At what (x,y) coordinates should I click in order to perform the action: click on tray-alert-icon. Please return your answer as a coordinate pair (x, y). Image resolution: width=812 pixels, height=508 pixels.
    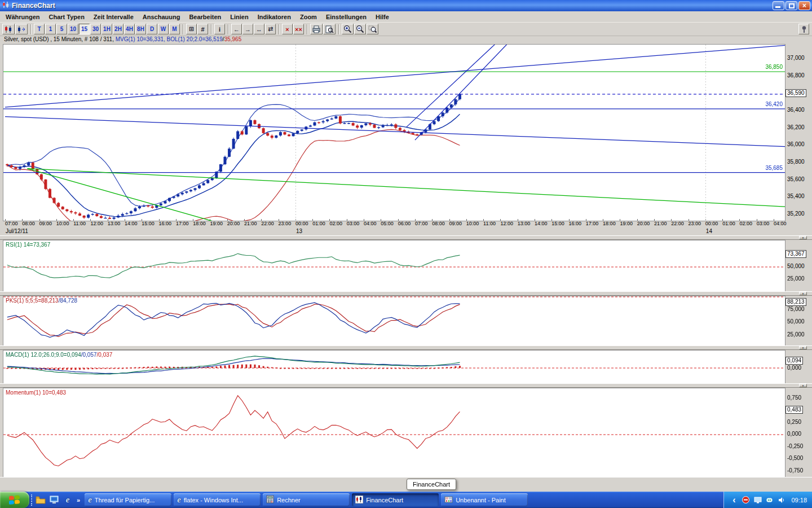
    Looking at the image, I should click on (745, 500).